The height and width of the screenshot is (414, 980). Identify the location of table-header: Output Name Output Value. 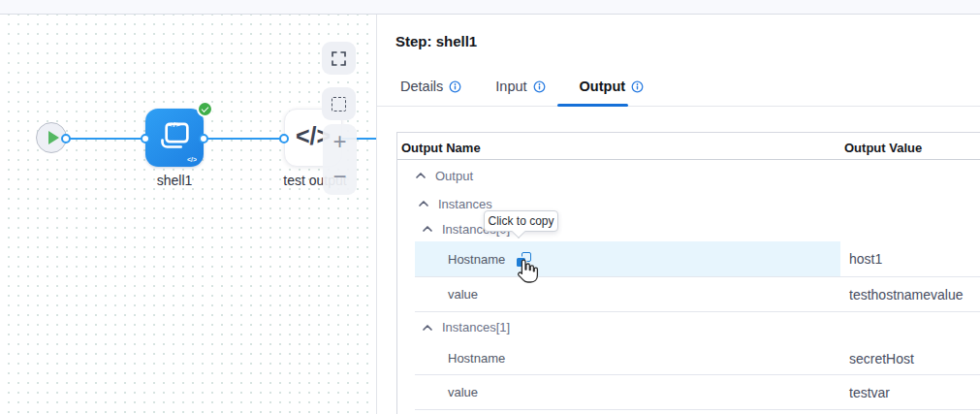
(688, 146).